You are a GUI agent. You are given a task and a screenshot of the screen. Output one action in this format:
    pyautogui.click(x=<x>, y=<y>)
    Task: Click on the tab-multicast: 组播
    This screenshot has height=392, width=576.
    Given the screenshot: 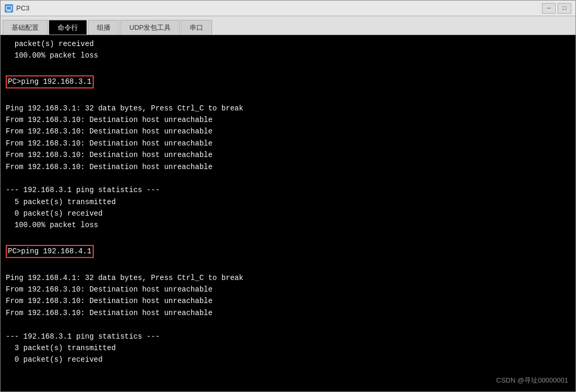 What is the action you would take?
    pyautogui.click(x=104, y=27)
    